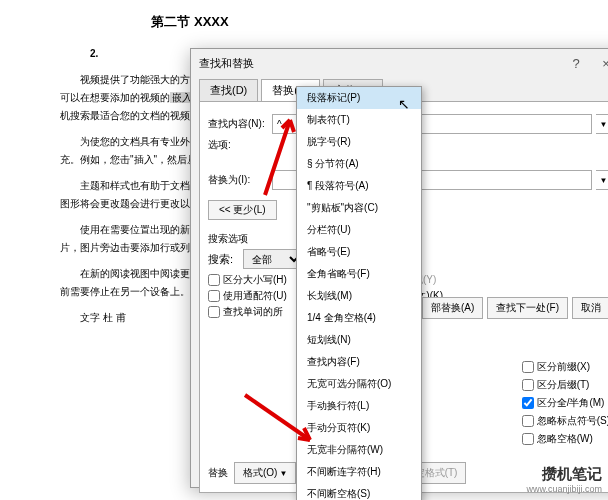 This screenshot has width=608, height=500. Describe the element at coordinates (359, 208) in the screenshot. I see `menu-item: "剪贴板"内容(C)` at that location.